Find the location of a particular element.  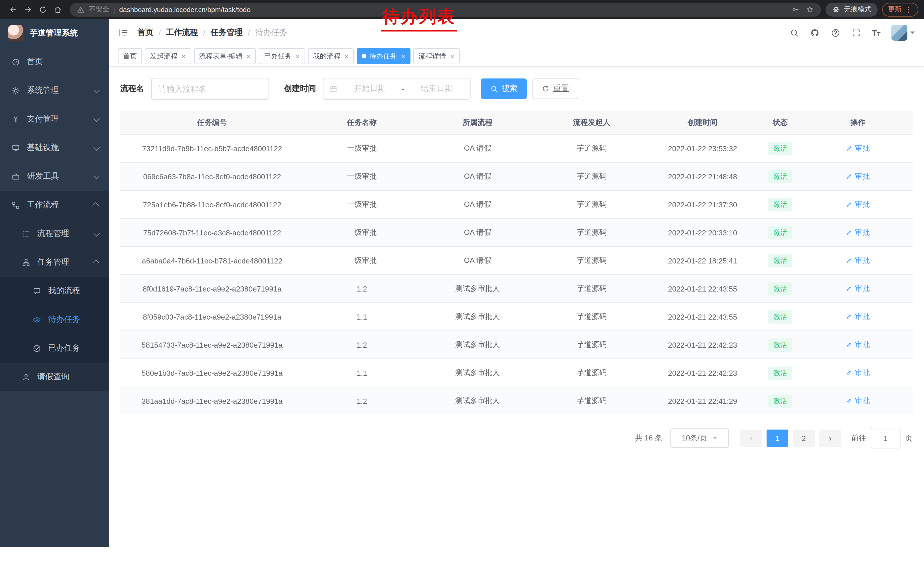

sidebar-item-todo-task: 待办任务 is located at coordinates (54, 320).